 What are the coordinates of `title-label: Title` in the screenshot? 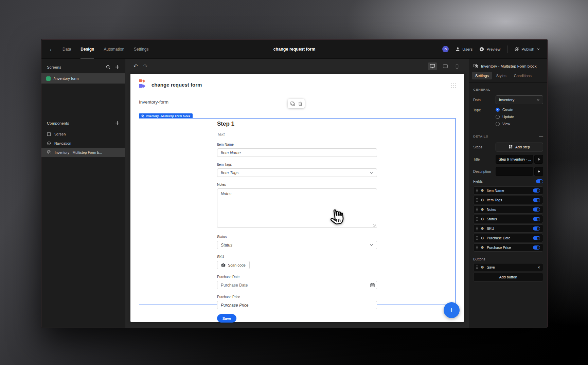 It's located at (484, 159).